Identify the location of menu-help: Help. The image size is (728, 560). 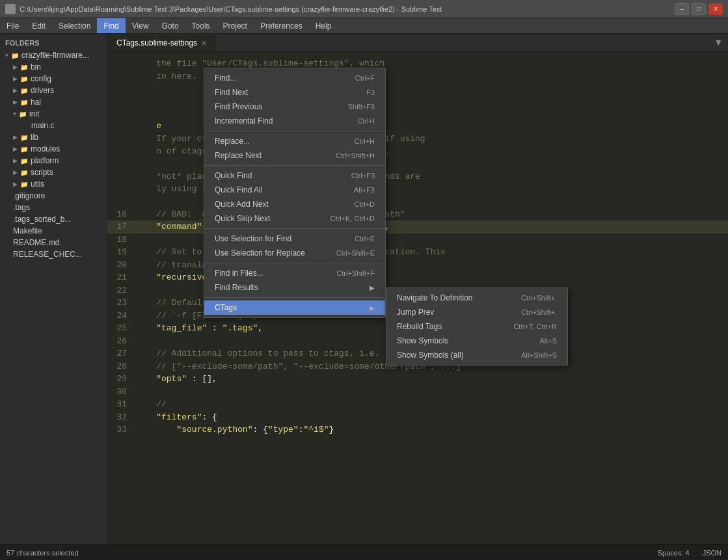
(324, 26).